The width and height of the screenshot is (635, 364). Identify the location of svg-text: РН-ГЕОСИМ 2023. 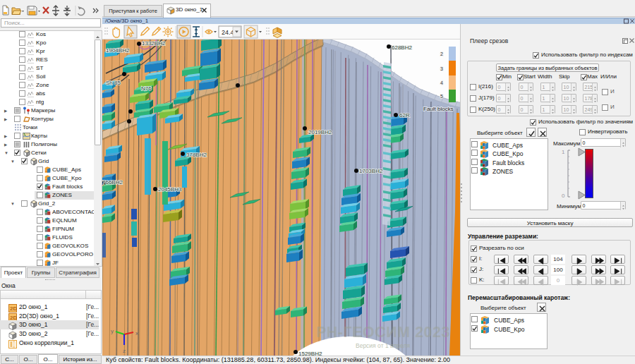
(383, 332).